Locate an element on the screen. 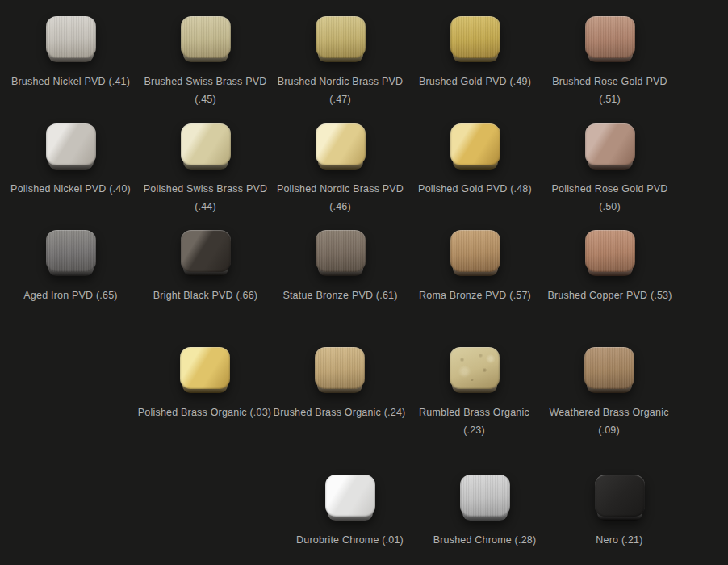 This screenshot has width=728, height=565. swatch-label: Brushed Rose Gold PVD (.51) is located at coordinates (610, 90).